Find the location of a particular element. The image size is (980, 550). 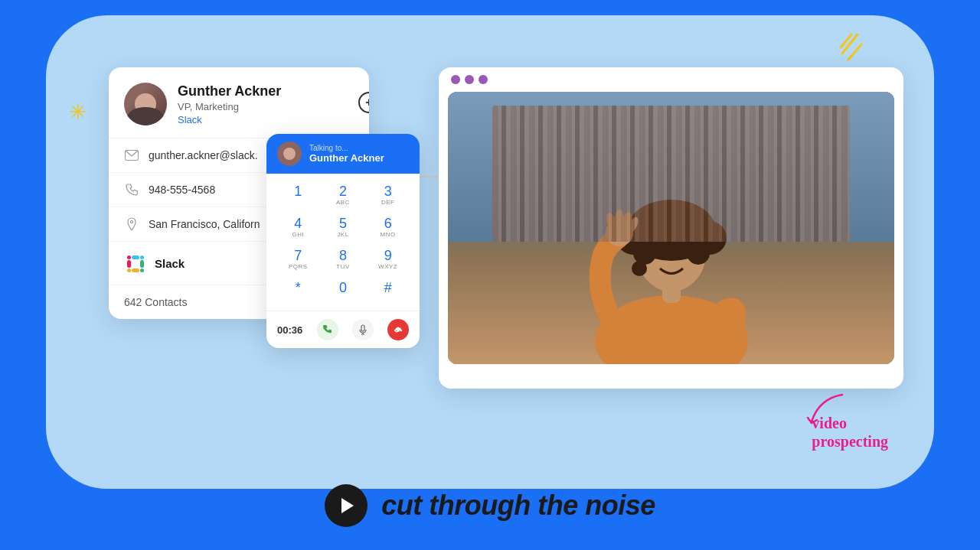

keypad-key-8: 8 TUV is located at coordinates (343, 259).